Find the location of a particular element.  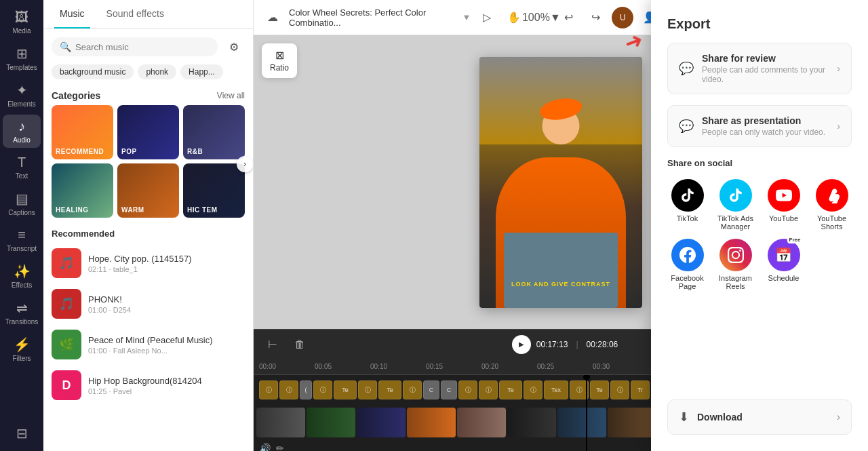

sidebar-item-templates: ⊞ Templates is located at coordinates (22, 58).